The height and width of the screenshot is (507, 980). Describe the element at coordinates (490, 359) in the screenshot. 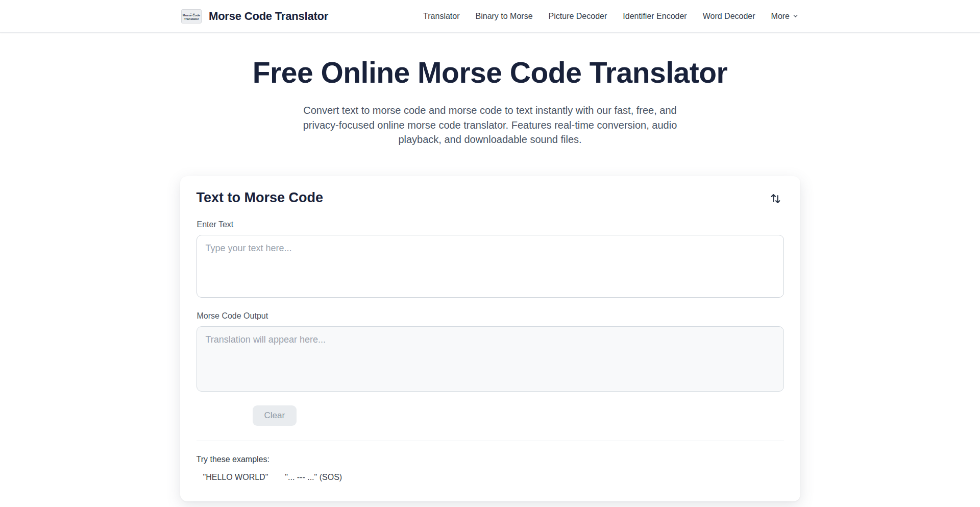

I see `morse-output` at that location.